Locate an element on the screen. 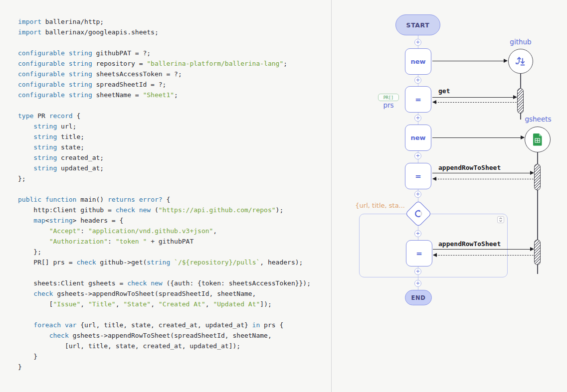  code-line: sheets:Client gsheets = check new ({auth… is located at coordinates (165, 283).